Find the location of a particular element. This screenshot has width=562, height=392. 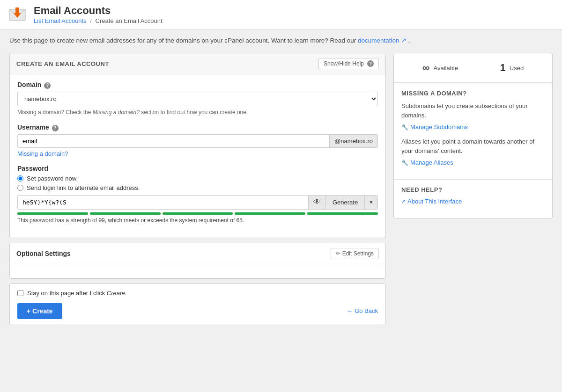

optional-settings-card: Optional Settings ✏ Edit Settings is located at coordinates (198, 261).